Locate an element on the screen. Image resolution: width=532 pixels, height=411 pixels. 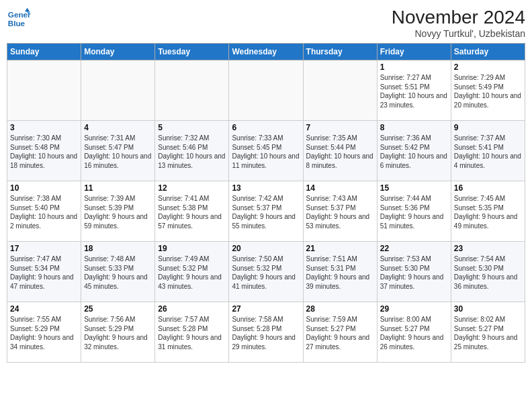
day-info: Daylight: 9 hours and 57 minutes. is located at coordinates (192, 222).